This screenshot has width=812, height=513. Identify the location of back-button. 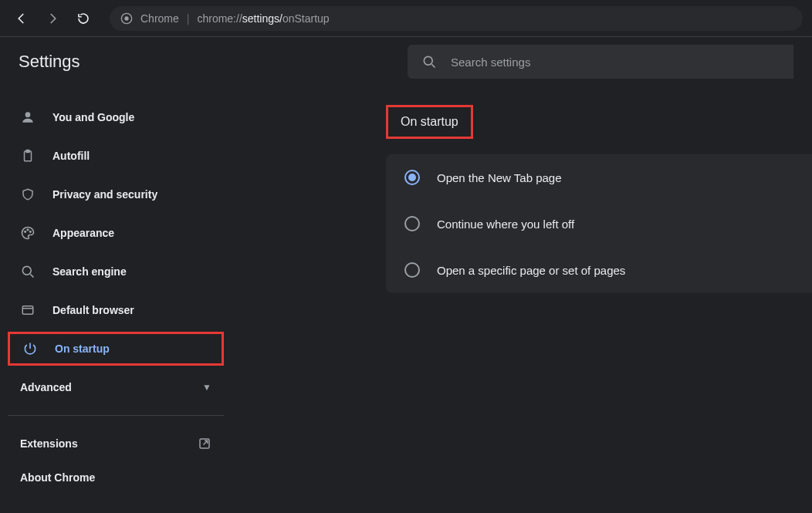
(22, 19).